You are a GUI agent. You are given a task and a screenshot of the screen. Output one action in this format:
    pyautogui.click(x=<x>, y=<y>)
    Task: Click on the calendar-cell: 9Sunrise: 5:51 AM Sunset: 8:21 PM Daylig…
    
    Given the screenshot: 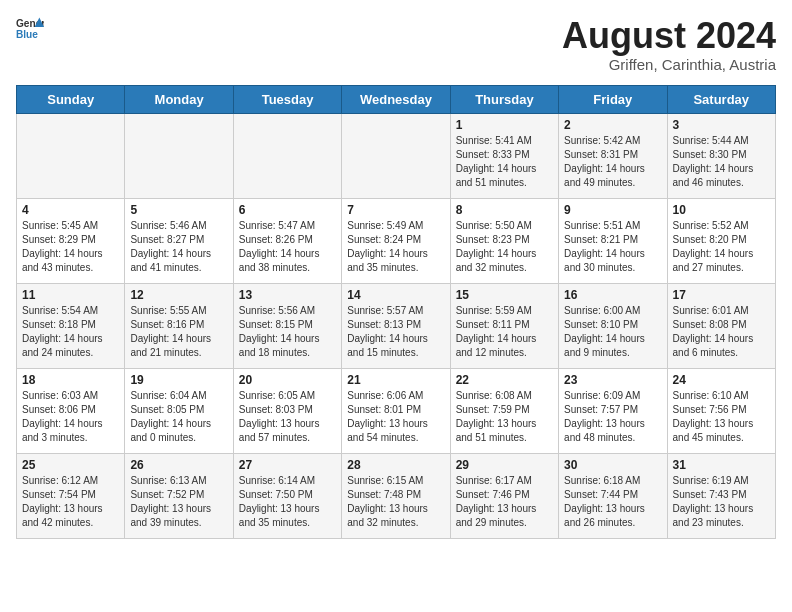 What is the action you would take?
    pyautogui.click(x=613, y=240)
    